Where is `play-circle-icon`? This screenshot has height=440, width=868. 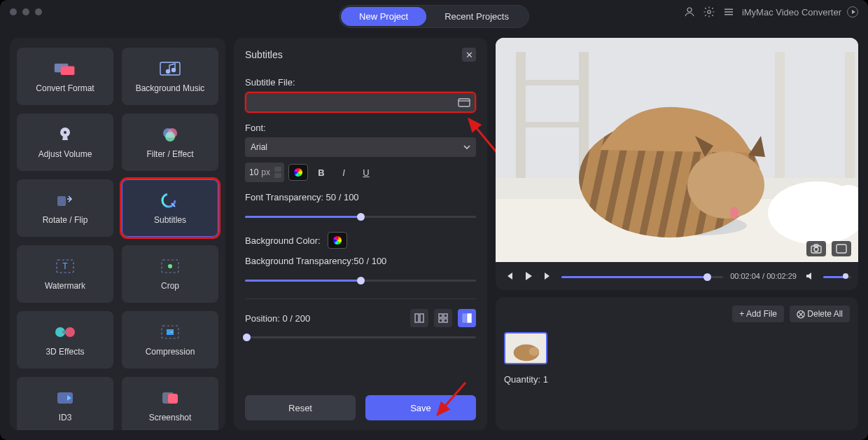 play-circle-icon is located at coordinates (853, 12).